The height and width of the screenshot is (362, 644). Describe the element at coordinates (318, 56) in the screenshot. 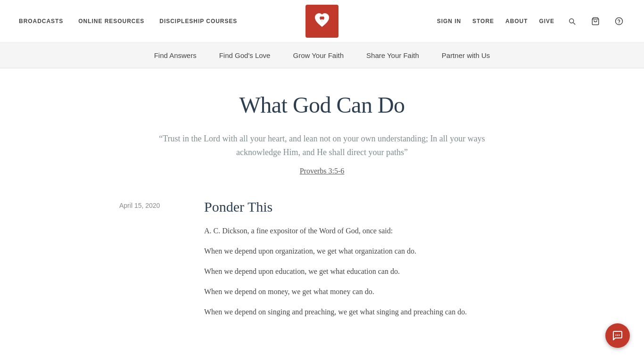

I see `nav-grow-your-faith: Grow Your Faith` at that location.